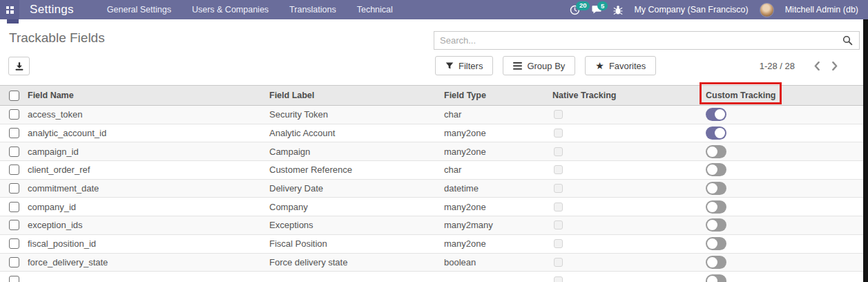 This screenshot has width=868, height=282. I want to click on table-row: access_token Security Token char, so click(432, 115).